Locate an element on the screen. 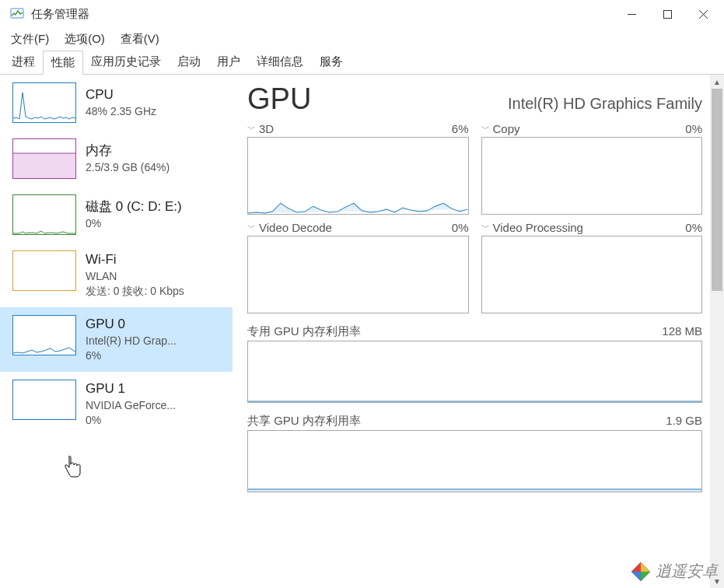  minimize-button is located at coordinates (631, 14).